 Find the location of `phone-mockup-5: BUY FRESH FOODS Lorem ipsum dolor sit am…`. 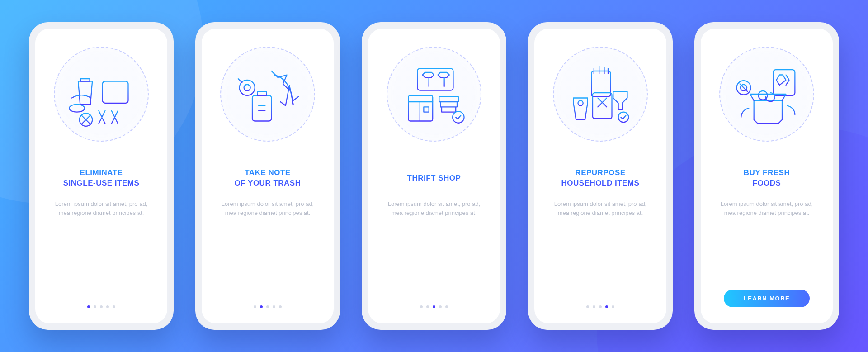

phone-mockup-5: BUY FRESH FOODS Lorem ipsum dolor sit am… is located at coordinates (767, 176).